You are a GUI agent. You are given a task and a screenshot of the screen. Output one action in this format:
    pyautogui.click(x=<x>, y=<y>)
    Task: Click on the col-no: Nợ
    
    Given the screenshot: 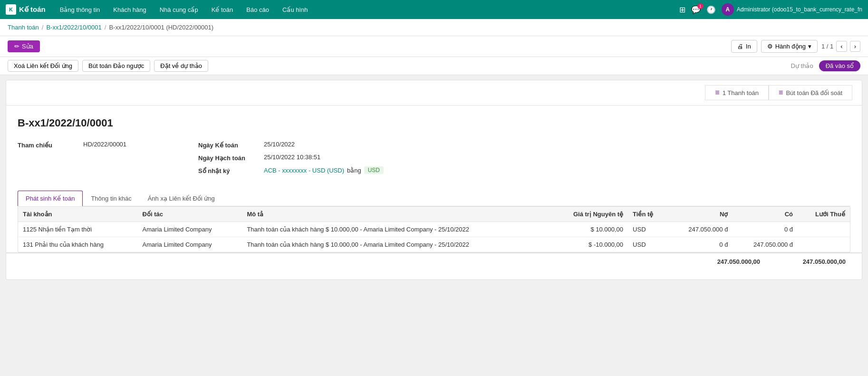 What is the action you would take?
    pyautogui.click(x=701, y=214)
    